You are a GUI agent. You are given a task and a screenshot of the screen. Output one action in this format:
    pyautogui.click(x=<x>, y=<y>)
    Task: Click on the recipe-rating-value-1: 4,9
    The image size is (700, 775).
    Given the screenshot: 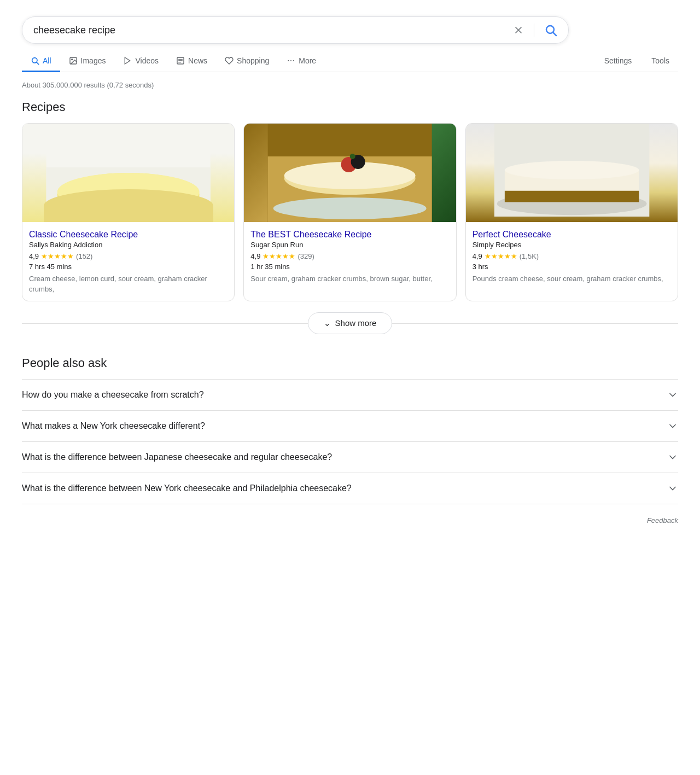 What is the action you would take?
    pyautogui.click(x=34, y=256)
    